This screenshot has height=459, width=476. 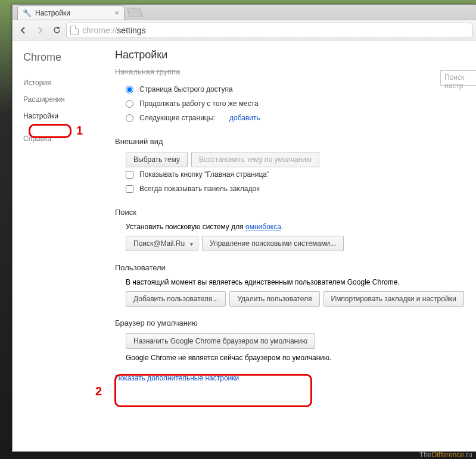 I want to click on radio-continue: Продолжать работу с того же места, so click(x=295, y=104).